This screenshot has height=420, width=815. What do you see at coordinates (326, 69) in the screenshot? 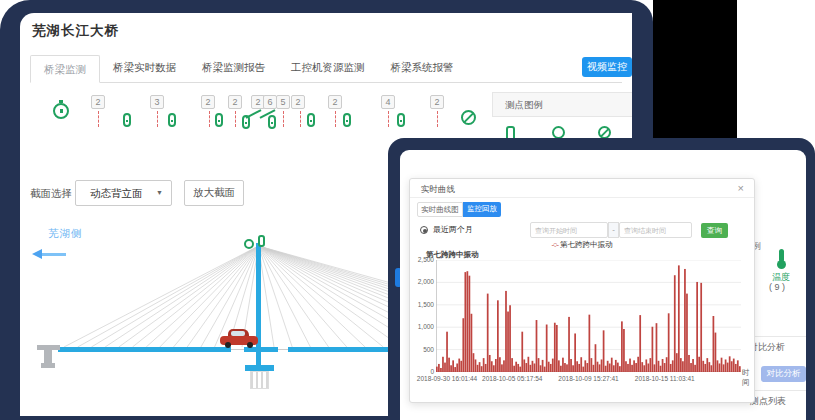
I see `tab-bar: 桥梁监测桥梁实时数据桥梁监测报告工控机资源监测桥梁系统报警` at bounding box center [326, 69].